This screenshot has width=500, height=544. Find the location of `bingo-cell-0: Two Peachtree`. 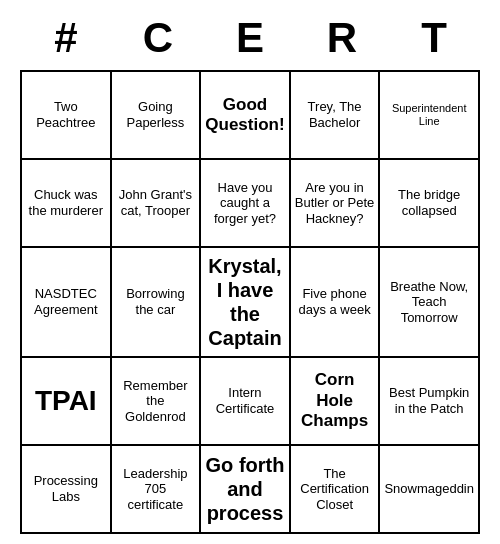

bingo-cell-0: Two Peachtree is located at coordinates (67, 116).